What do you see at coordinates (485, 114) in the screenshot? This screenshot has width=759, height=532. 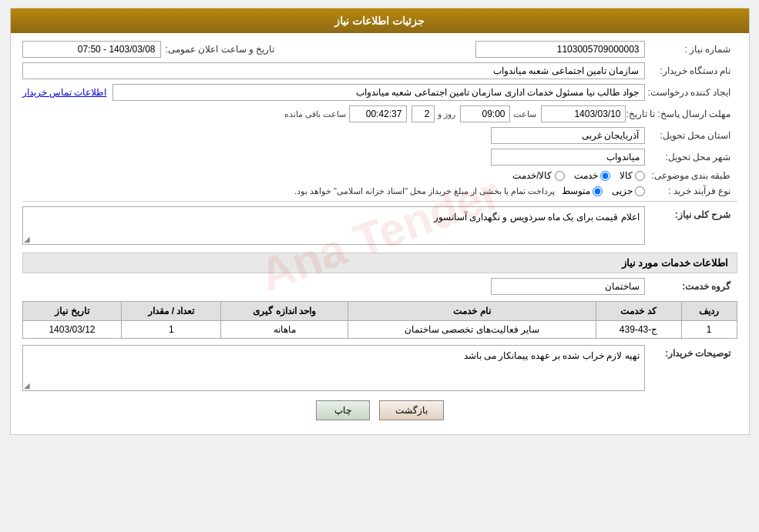 I see `reply-time-value: 09:00` at bounding box center [485, 114].